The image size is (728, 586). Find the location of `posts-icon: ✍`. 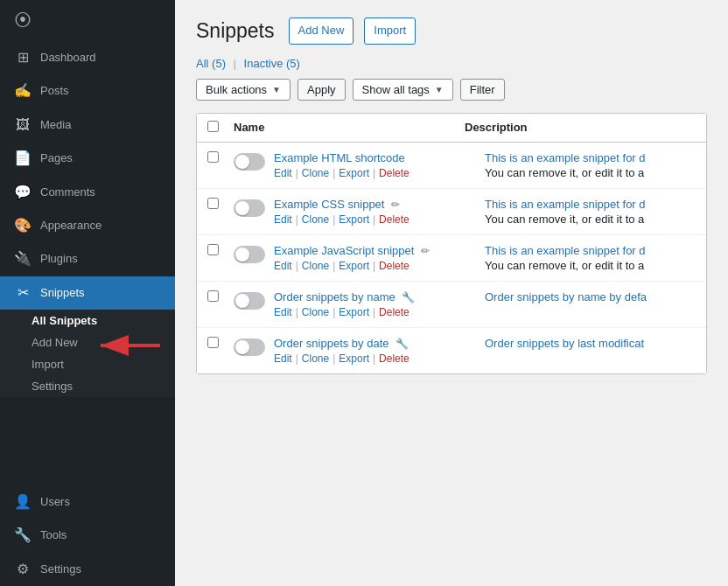

posts-icon: ✍ is located at coordinates (23, 91).